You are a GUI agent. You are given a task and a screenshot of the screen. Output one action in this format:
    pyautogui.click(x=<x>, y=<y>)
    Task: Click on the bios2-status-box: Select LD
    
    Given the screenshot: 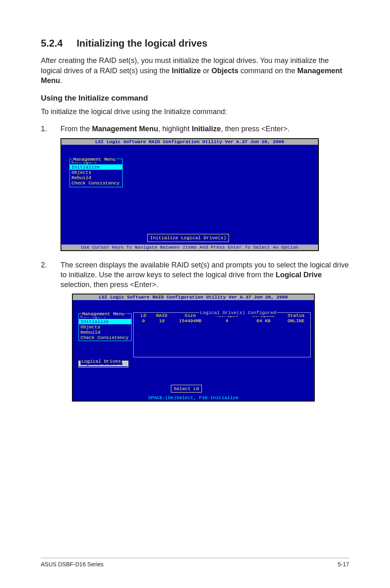 What is the action you would take?
    pyautogui.click(x=186, y=389)
    